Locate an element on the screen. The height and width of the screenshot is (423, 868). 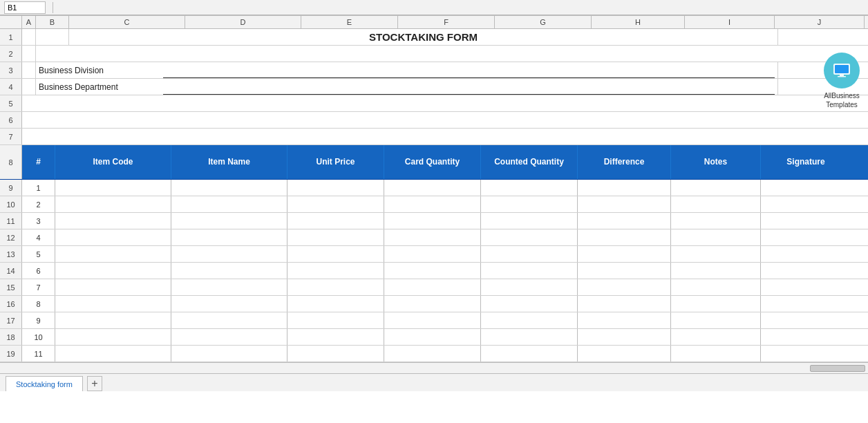
row-5: 5 is located at coordinates (434, 104).